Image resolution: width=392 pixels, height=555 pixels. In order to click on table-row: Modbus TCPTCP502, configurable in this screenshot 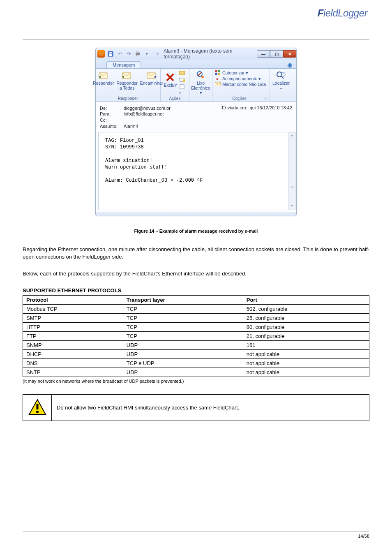, I will do `click(196, 309)`.